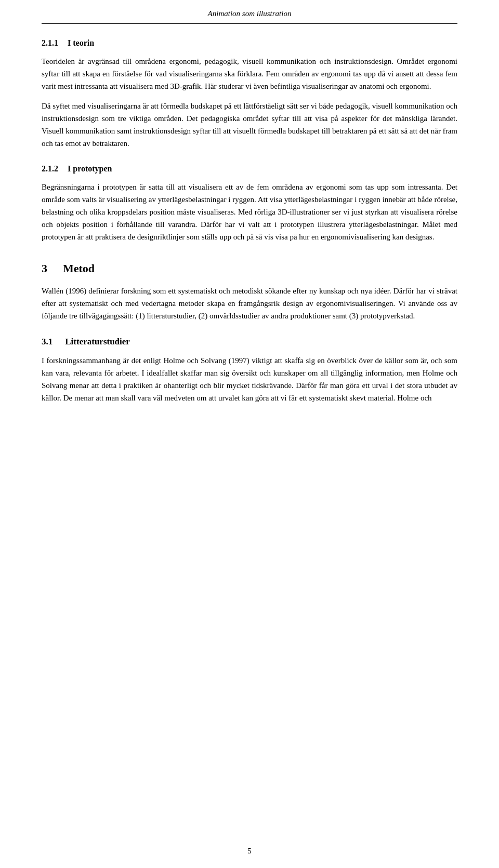 This screenshot has height=868, width=499. What do you see at coordinates (250, 212) in the screenshot?
I see `section-2-1-2-para-1: Begränsningarna i prototypen är satta ti…` at bounding box center [250, 212].